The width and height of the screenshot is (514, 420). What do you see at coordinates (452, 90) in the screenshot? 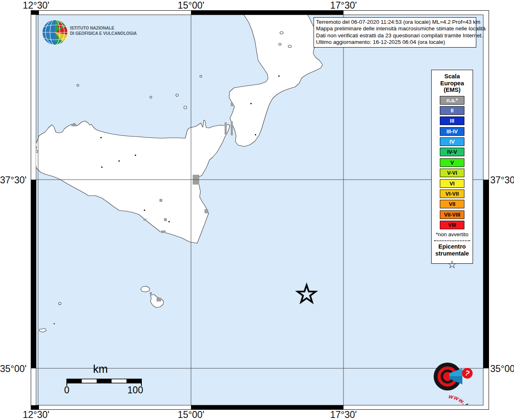
I see `legend-title-line3: (EMS)` at bounding box center [452, 90].